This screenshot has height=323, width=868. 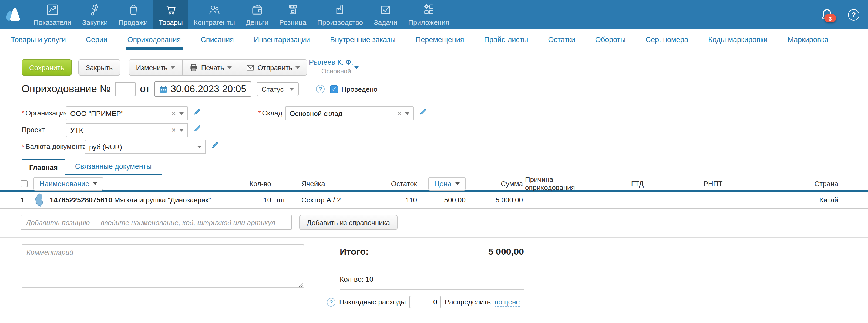 What do you see at coordinates (68, 184) in the screenshot?
I see `column-name-button: Наименование` at bounding box center [68, 184].